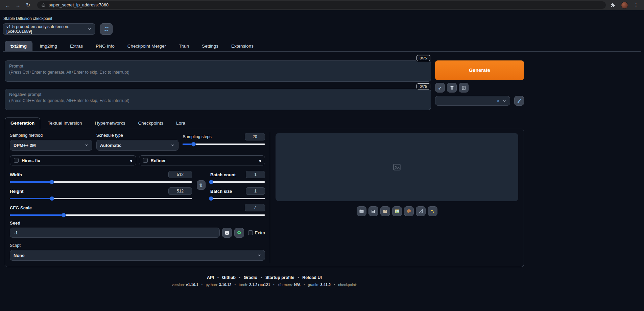 Image resolution: width=644 pixels, height=311 pixels. Describe the element at coordinates (211, 182) in the screenshot. I see `batch-count-slider-thumb` at that location.